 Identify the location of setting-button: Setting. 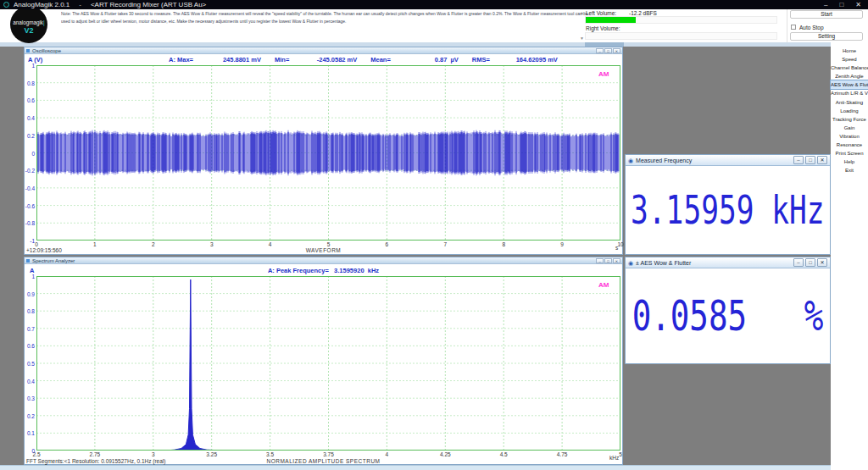
(826, 36).